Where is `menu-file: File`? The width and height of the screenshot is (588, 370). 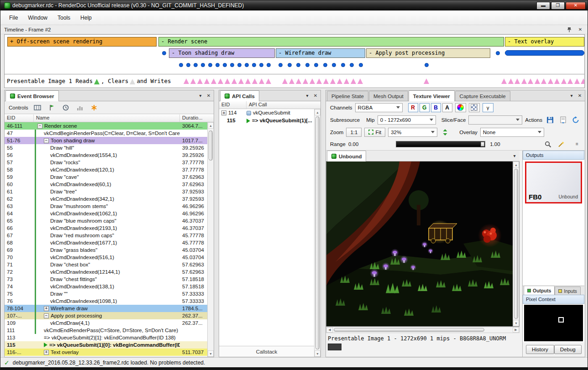 menu-file: File is located at coordinates (14, 18).